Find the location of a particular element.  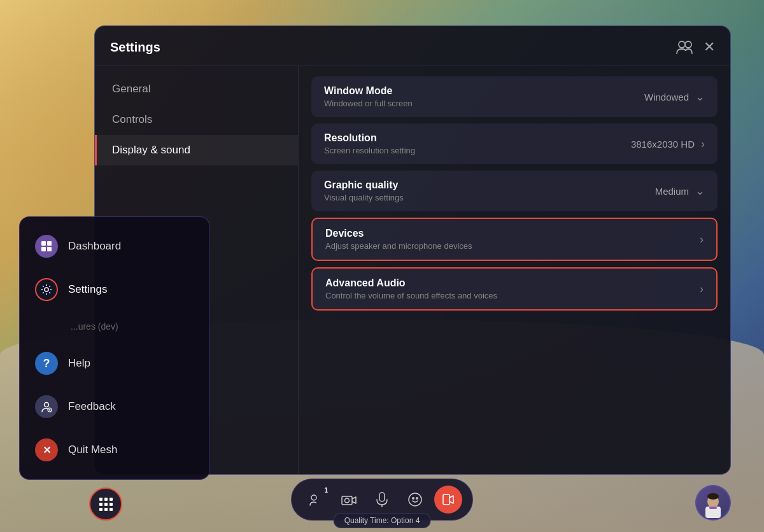

graphic-quality-sub: Visual quality settings is located at coordinates (364, 197).